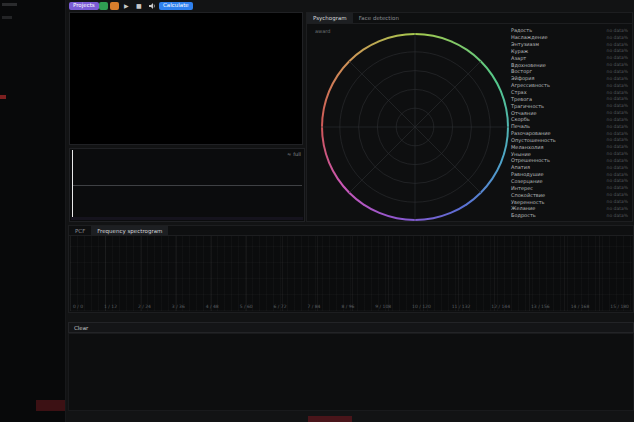  I want to click on time-label: 11 / 132, so click(462, 306).